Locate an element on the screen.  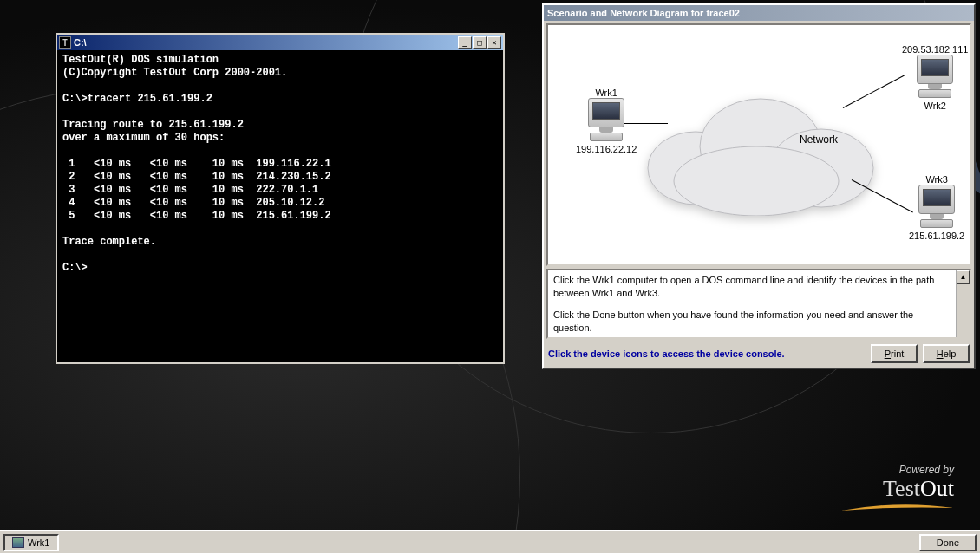
brand-logo: Powered by TestOut is located at coordinates (898, 489).